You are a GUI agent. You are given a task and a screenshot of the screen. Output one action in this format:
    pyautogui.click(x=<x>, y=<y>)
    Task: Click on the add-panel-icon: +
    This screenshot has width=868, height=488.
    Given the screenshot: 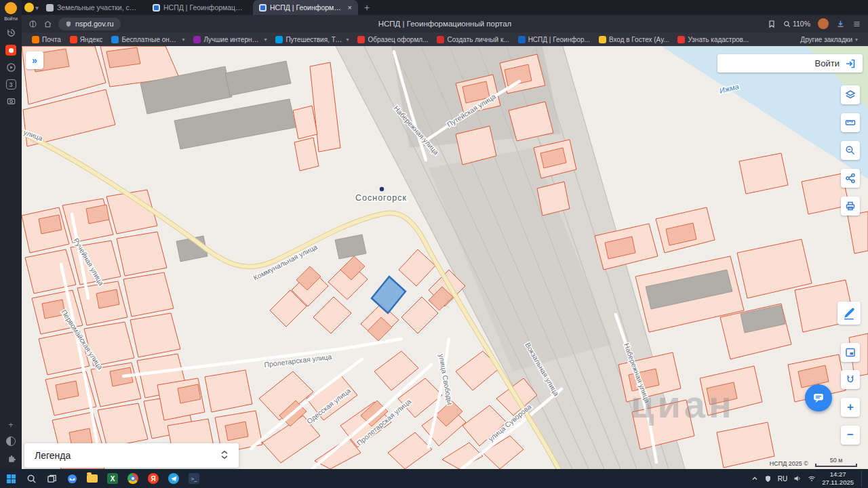 What is the action you would take?
    pyautogui.click(x=11, y=424)
    